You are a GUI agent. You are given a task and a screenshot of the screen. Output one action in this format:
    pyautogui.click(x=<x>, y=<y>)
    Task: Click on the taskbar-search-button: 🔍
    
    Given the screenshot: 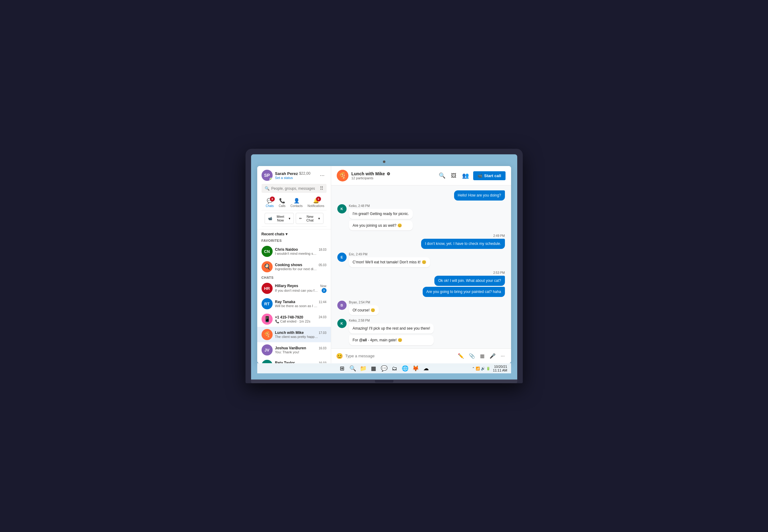 What is the action you would take?
    pyautogui.click(x=353, y=368)
    